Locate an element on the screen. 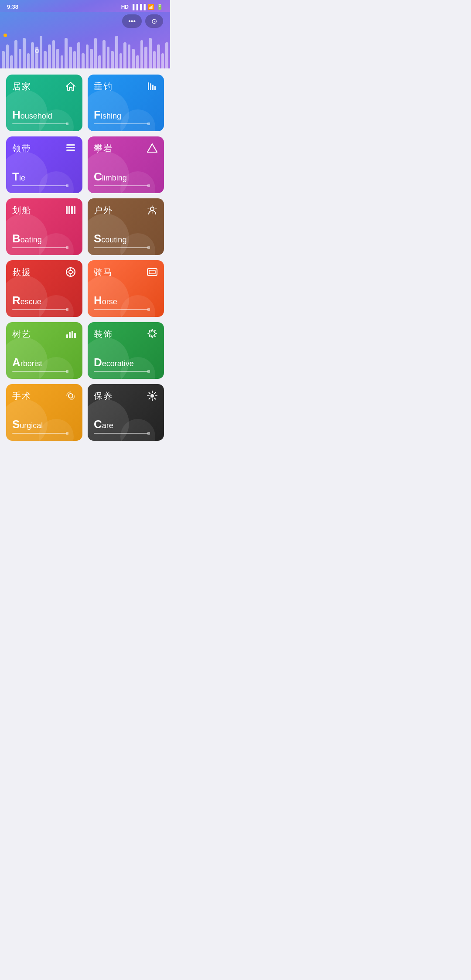 Image resolution: width=471 pixels, height=980 pixels. card-rescue: 救援 Rescue is located at coordinates (44, 289).